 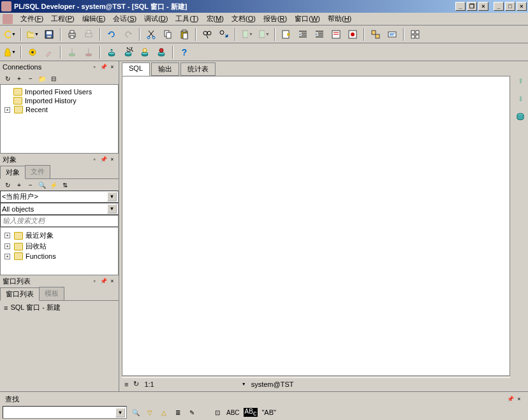 What do you see at coordinates (54, 185) in the screenshot?
I see `filter-icon: ⚡` at bounding box center [54, 185].